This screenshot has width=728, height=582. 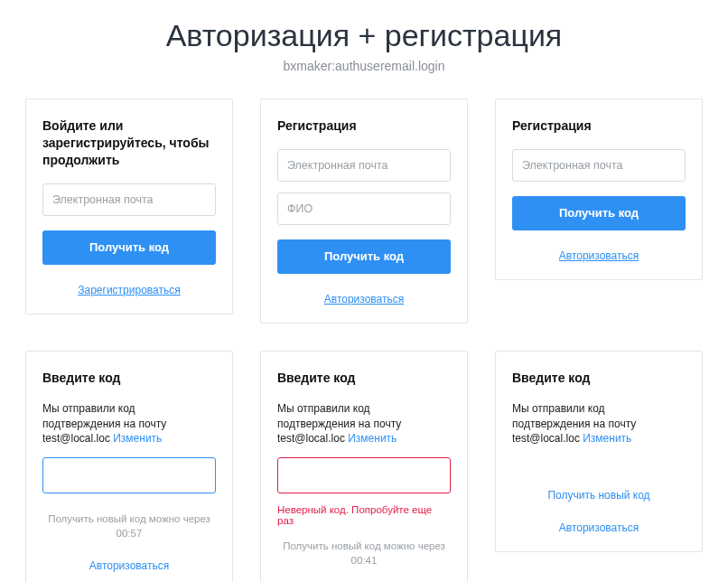 I want to click on page-title: Авторизация + регистрация, so click(x=364, y=36).